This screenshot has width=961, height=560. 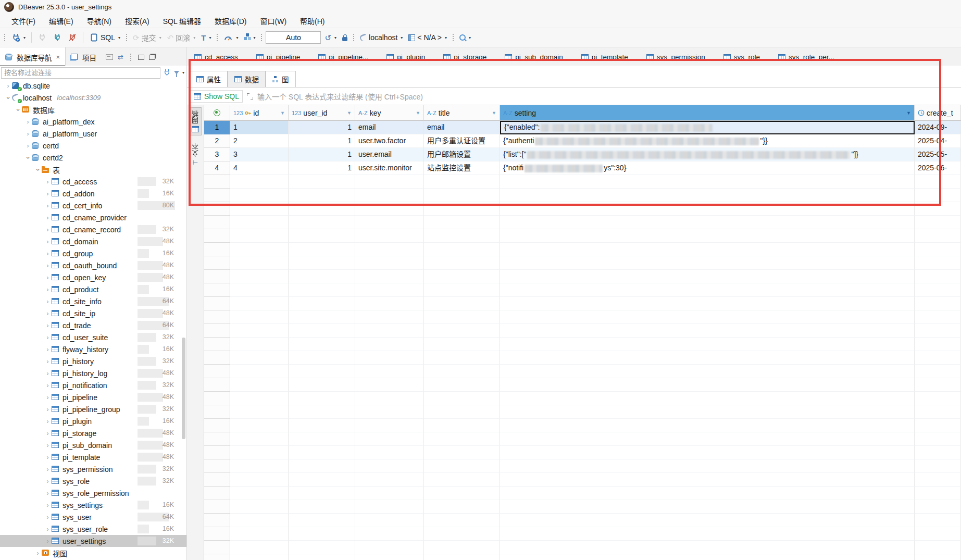 I want to click on cell-create-time: 2024-09-, so click(x=938, y=128).